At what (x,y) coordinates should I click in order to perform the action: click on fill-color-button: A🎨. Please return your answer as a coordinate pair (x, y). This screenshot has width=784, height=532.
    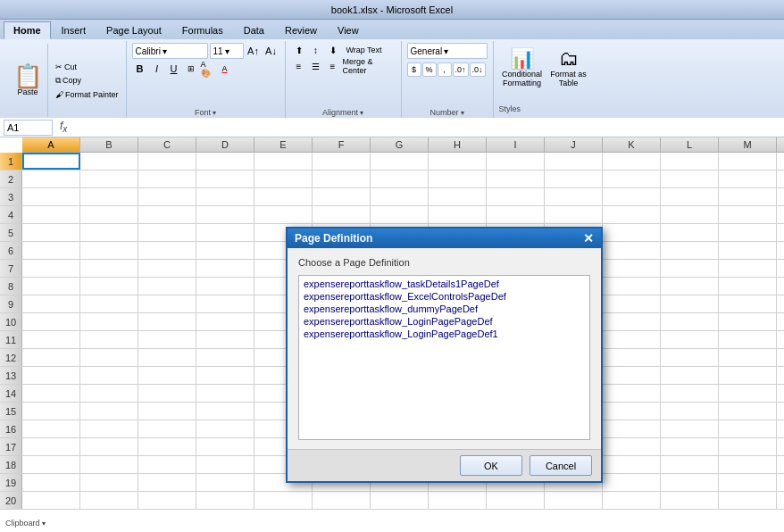
    Looking at the image, I should click on (208, 69).